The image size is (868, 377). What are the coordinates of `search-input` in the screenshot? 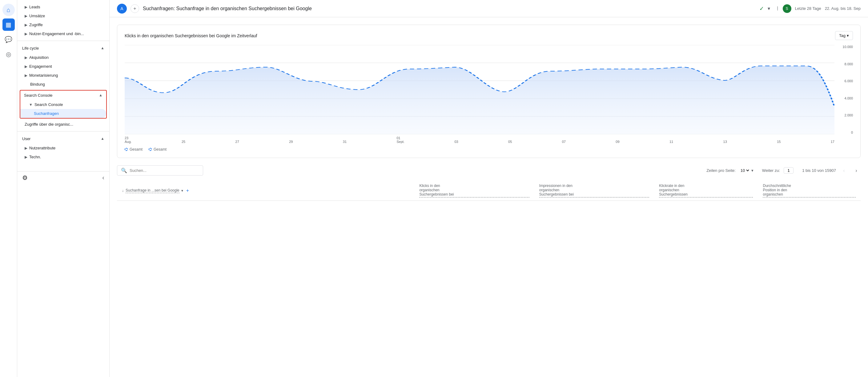 It's located at (164, 171).